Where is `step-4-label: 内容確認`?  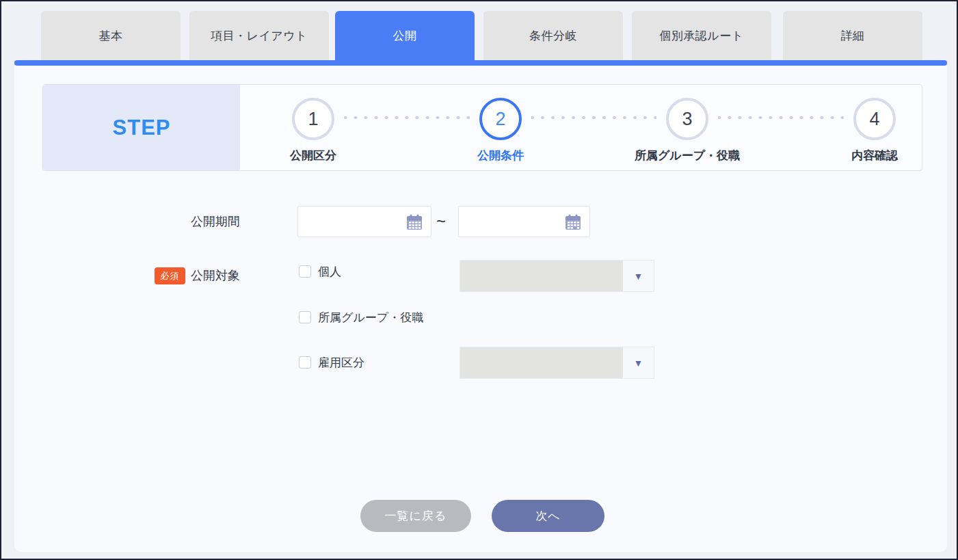
step-4-label: 内容確認 is located at coordinates (875, 156).